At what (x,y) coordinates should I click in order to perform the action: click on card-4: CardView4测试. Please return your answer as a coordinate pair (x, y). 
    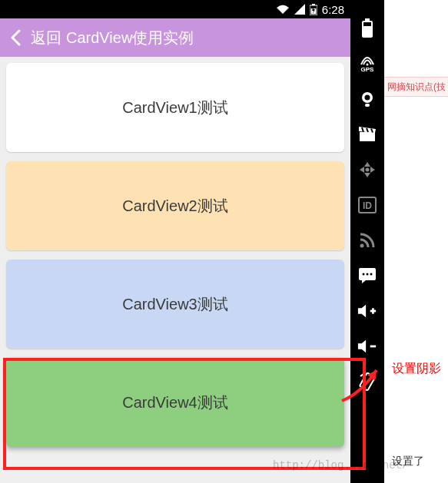
    Looking at the image, I should click on (175, 402).